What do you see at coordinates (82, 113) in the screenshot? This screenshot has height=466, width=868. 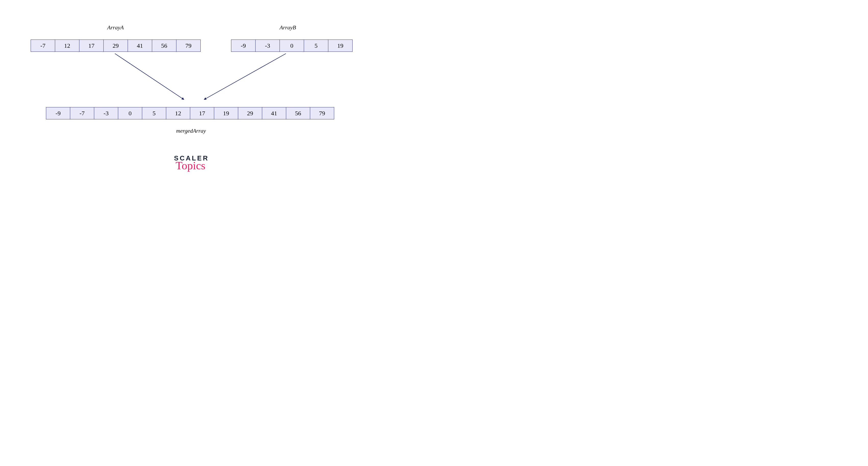 I see `merged-cell: -7` at bounding box center [82, 113].